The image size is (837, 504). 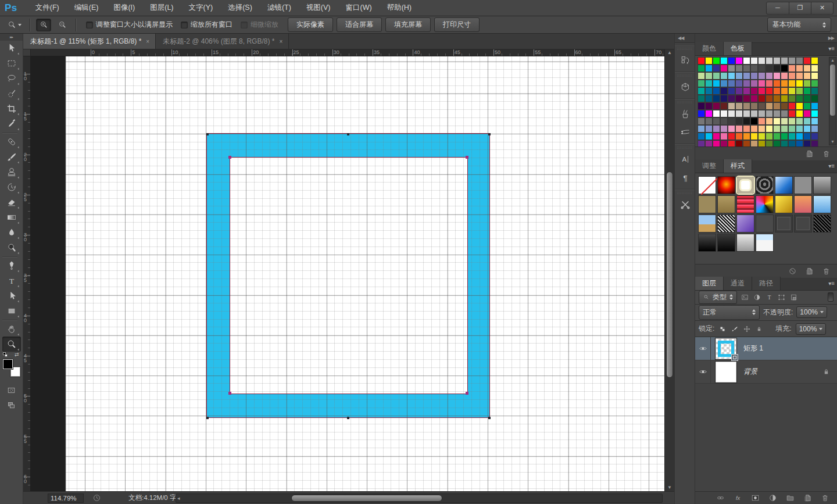 I want to click on delete-style-button, so click(x=827, y=271).